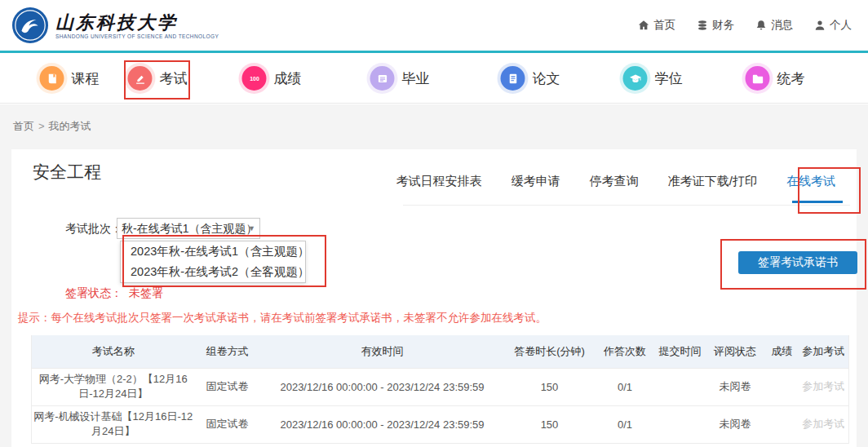 Image resolution: width=868 pixels, height=447 pixels. Describe the element at coordinates (669, 78) in the screenshot. I see `main-nav-label: 学位` at that location.